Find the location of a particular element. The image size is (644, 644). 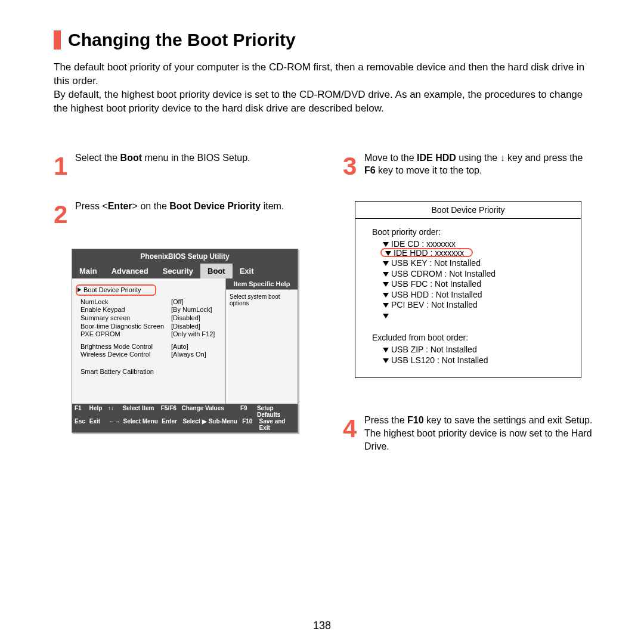

bios-row: Boor-time Diagnostic Screen[Disabled] is located at coordinates (149, 327).